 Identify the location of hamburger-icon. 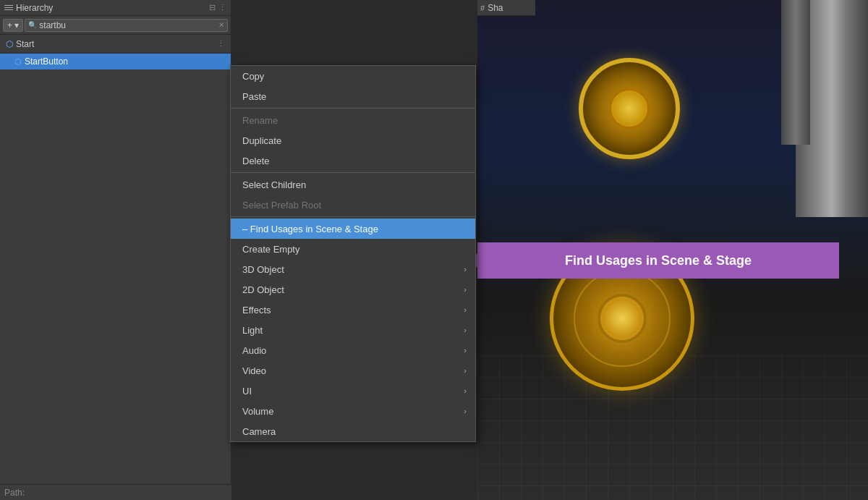
(9, 7).